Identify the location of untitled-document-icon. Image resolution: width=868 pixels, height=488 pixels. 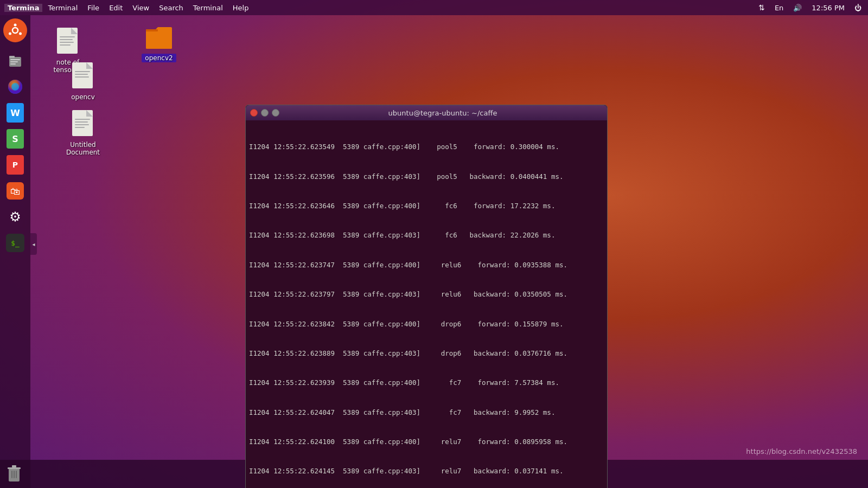
(83, 124).